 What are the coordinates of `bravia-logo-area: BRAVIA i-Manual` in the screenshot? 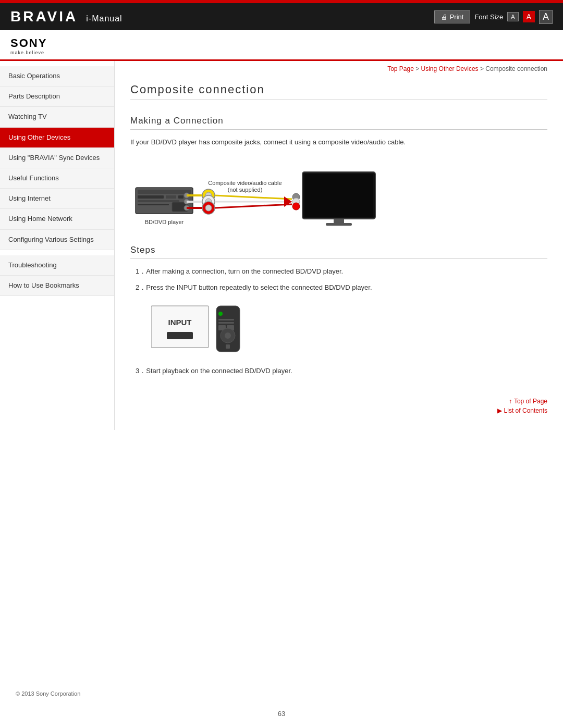 It's located at (67, 17).